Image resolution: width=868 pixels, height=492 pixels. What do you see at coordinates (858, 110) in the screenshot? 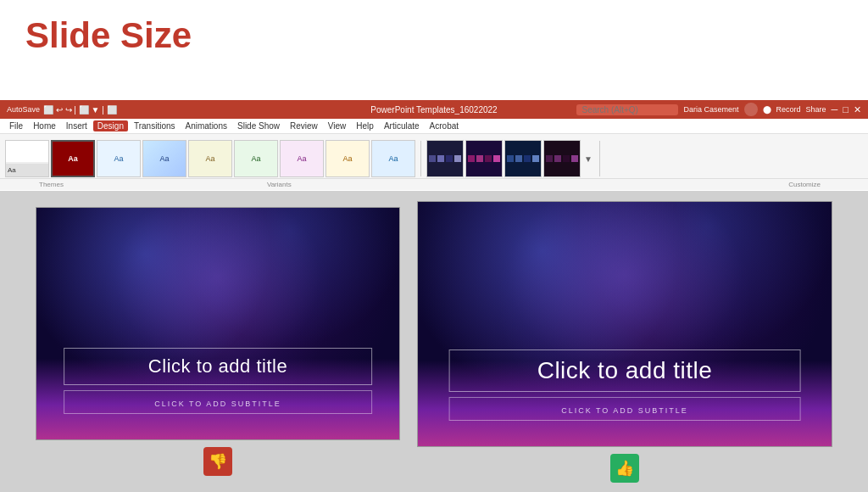
I see `close-icon: ✕` at bounding box center [858, 110].